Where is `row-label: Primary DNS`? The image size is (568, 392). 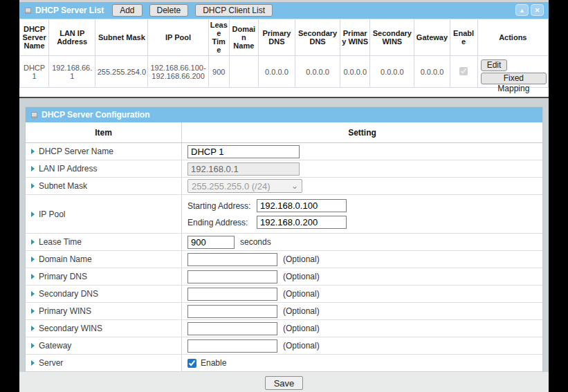 row-label: Primary DNS is located at coordinates (63, 277).